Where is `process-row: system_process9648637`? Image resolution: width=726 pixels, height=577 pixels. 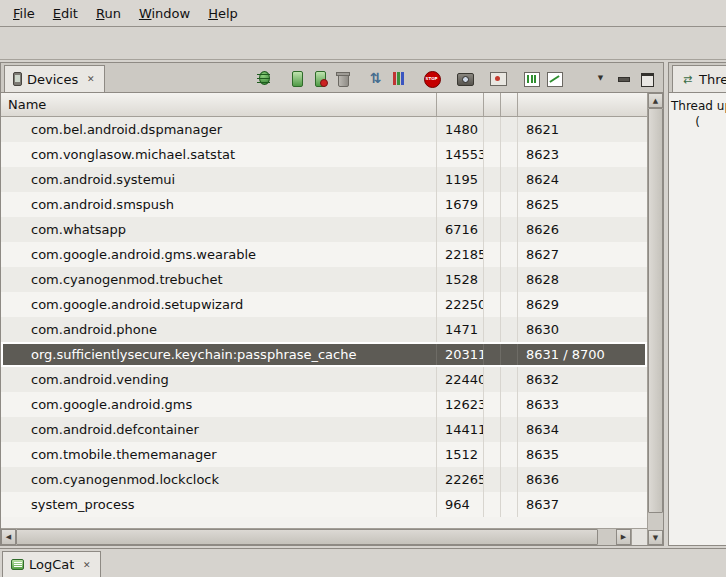 process-row: system_process9648637 is located at coordinates (324, 504).